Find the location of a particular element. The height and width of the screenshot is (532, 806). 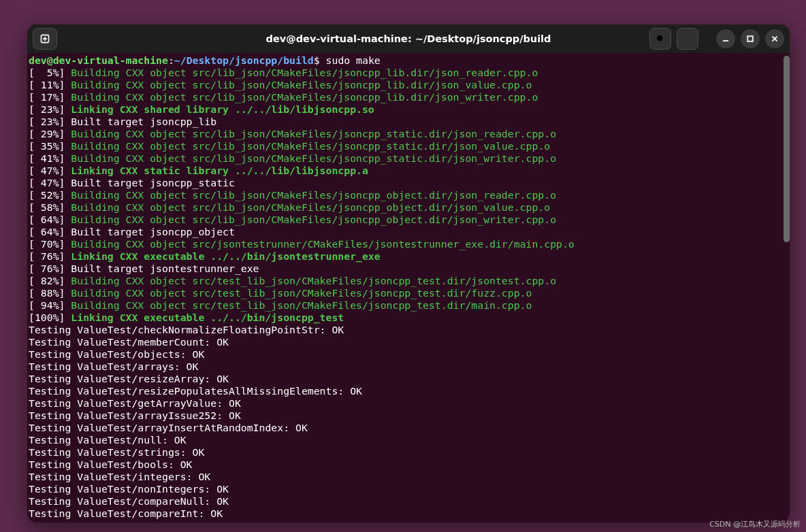

output-line: Testing ValueTest/bools: OK is located at coordinates (404, 465).